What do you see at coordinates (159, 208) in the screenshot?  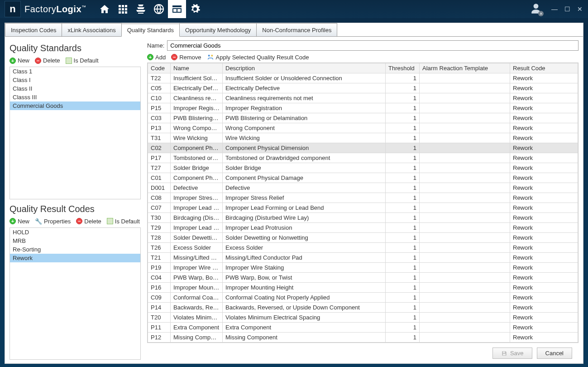 I see `cell: C07` at bounding box center [159, 208].